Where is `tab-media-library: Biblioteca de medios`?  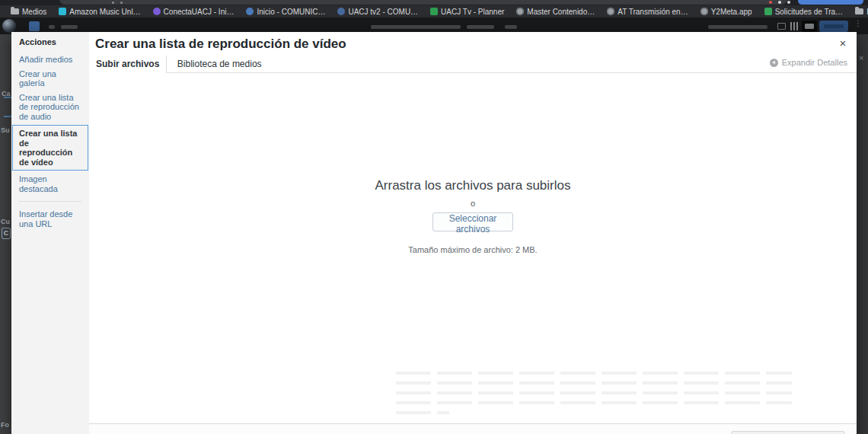 tab-media-library: Biblioteca de medios is located at coordinates (219, 64).